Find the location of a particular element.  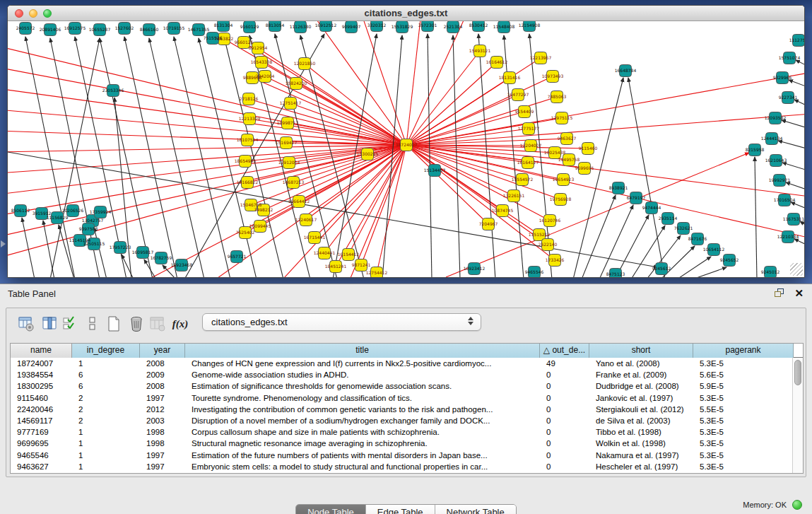

svg-text: 8938921 is located at coordinates (619, 188).